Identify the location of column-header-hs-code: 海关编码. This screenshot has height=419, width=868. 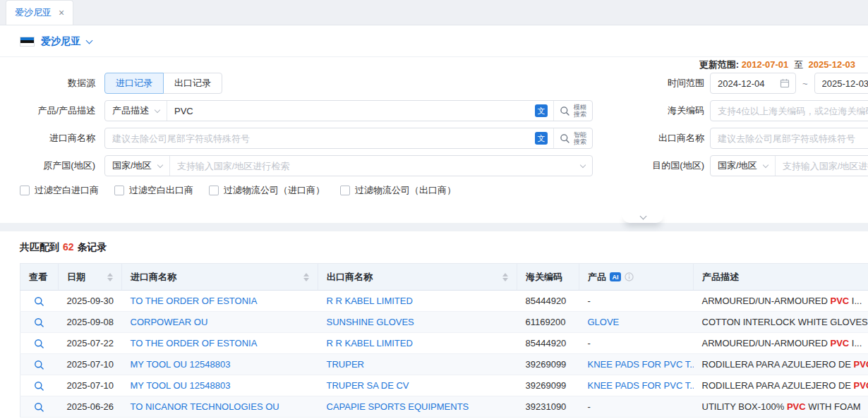
(548, 277).